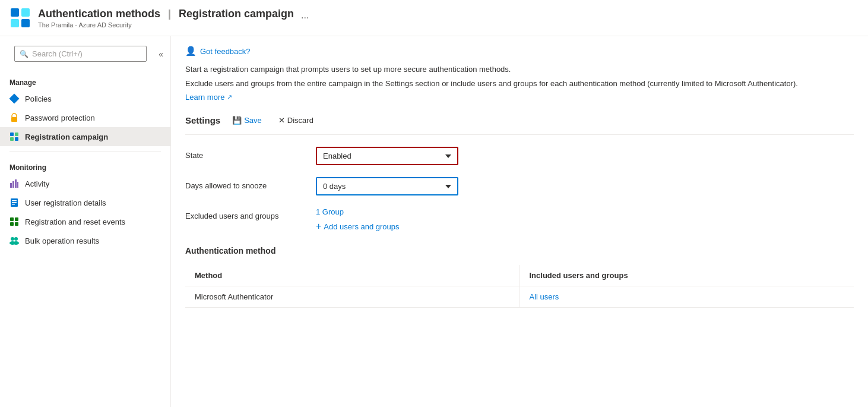  I want to click on save-icon: 💾, so click(237, 120).